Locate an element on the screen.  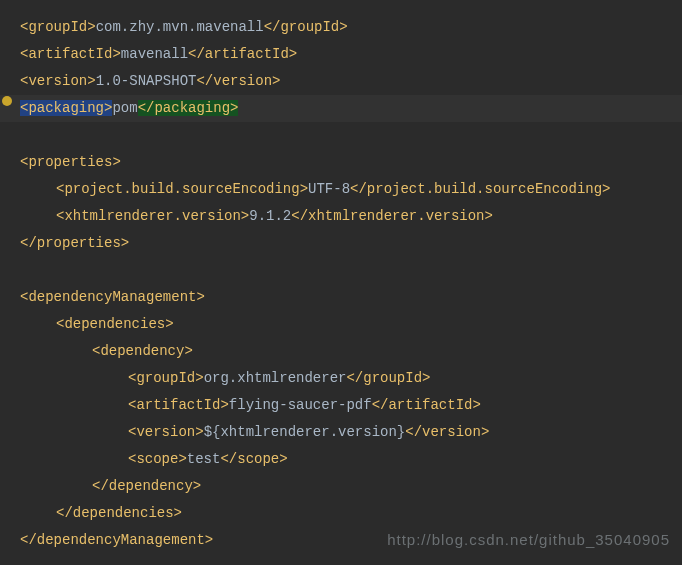
code-line: <dependencyManagement> is located at coordinates (341, 298).